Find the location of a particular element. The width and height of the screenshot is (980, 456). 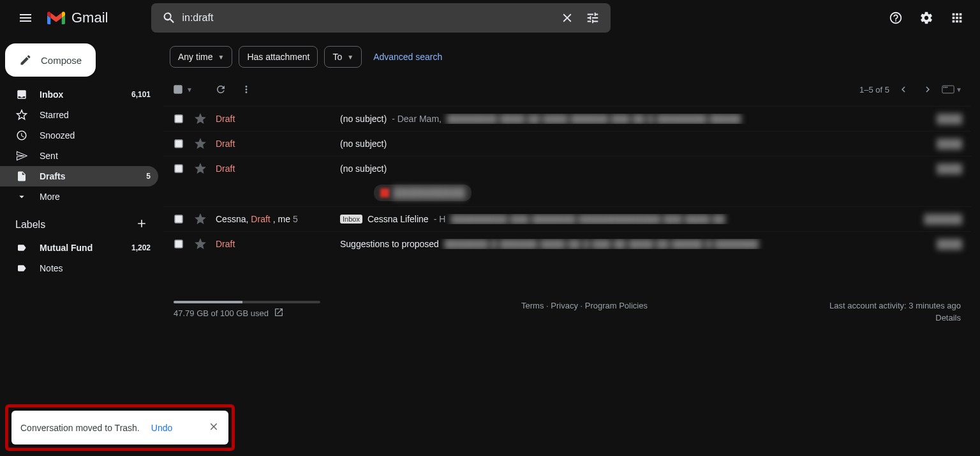

mail-row: Draft (no subject) - Dear Mam, ████████ … is located at coordinates (567, 119).